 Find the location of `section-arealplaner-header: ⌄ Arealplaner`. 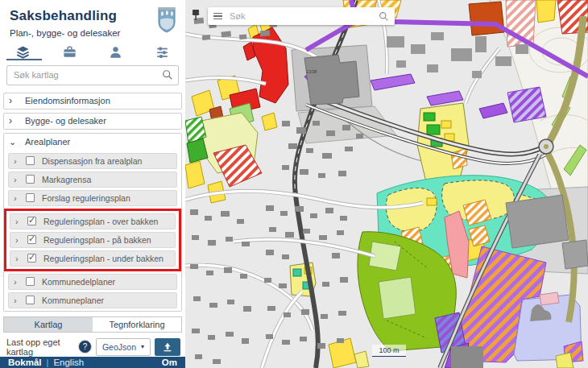

section-arealplaner-header: ⌄ Arealplaner is located at coordinates (93, 142).